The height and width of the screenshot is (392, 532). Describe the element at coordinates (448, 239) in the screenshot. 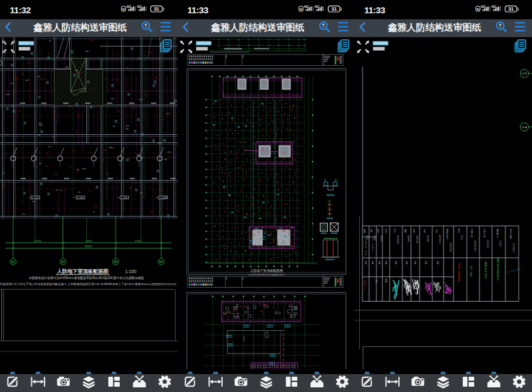

I see `svg-text: 人` at that location.